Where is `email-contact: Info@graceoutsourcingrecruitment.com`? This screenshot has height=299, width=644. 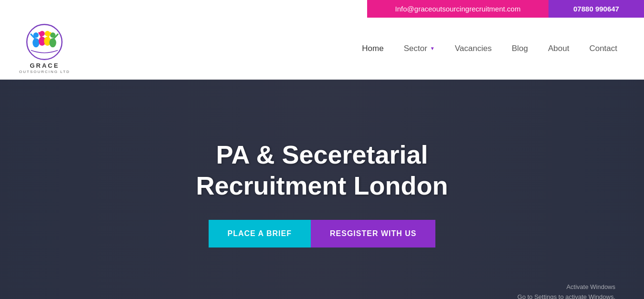 email-contact: Info@graceoutsourcingrecruitment.com is located at coordinates (458, 9).